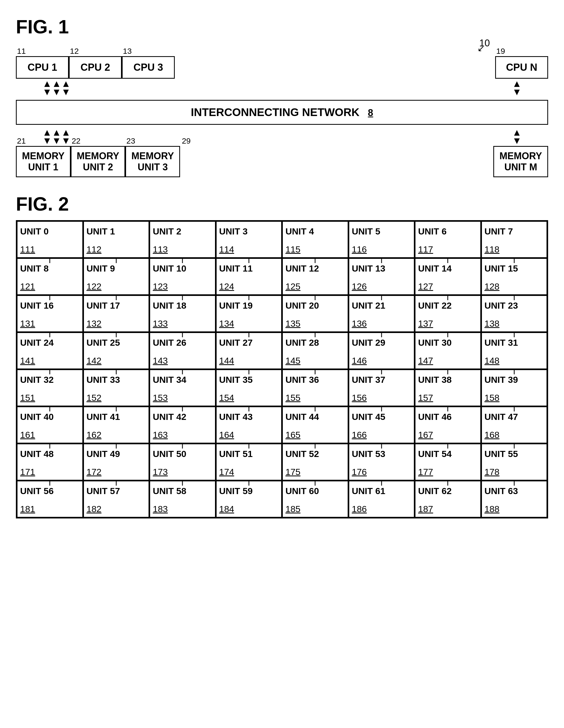 The width and height of the screenshot is (564, 728). I want to click on unit-num-28: 145, so click(315, 361).